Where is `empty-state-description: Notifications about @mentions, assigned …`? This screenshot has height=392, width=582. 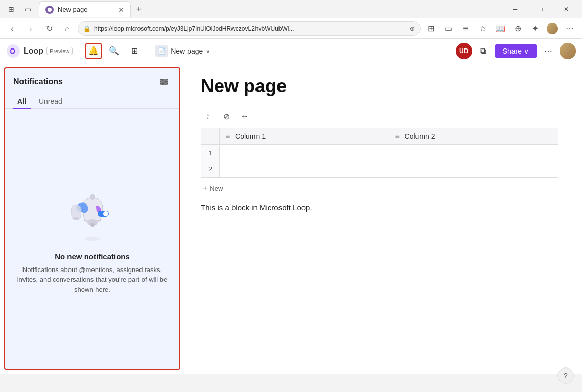 empty-state-description: Notifications about @mentions, assigned … is located at coordinates (92, 280).